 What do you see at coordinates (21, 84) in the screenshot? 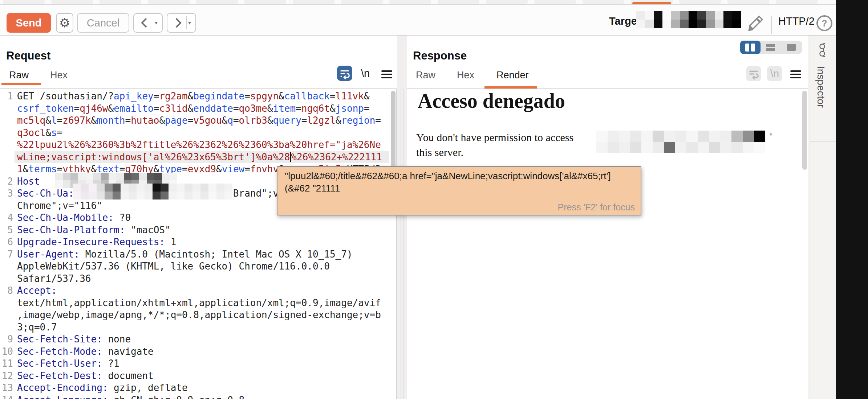
I see `request-active-tab-underline` at bounding box center [21, 84].